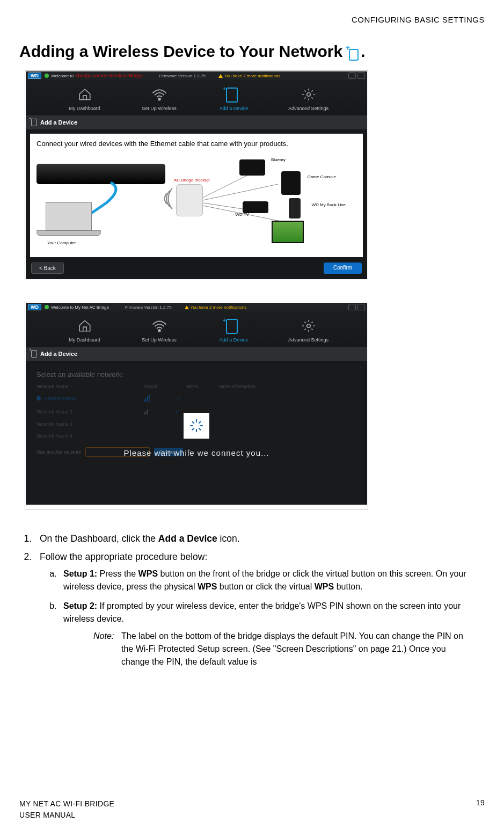 The height and width of the screenshot is (830, 504). I want to click on nav-advanced-2: Advanced Settings, so click(309, 331).